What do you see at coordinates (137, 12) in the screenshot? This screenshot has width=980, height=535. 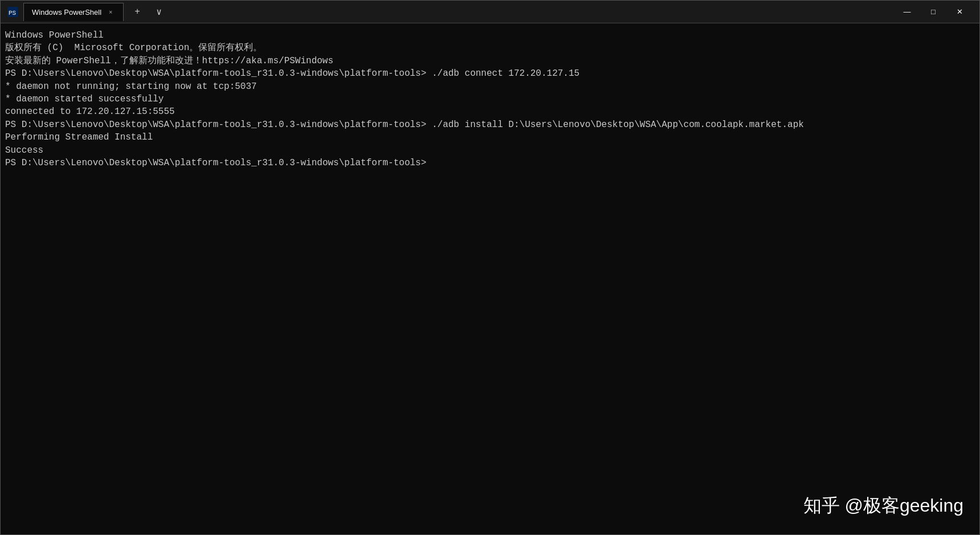 I see `new-tab-button: +` at bounding box center [137, 12].